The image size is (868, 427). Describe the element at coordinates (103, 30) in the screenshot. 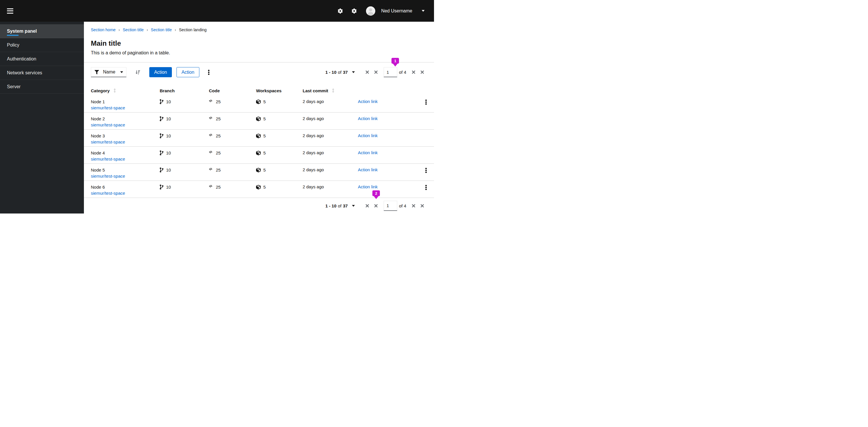

I see `breadcrumb-link: Section home` at that location.